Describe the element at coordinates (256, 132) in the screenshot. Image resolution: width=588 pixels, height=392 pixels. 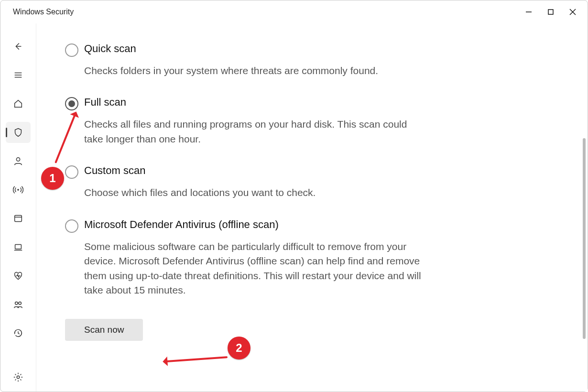
I see `option-desc: Checks all files and running programs on…` at that location.